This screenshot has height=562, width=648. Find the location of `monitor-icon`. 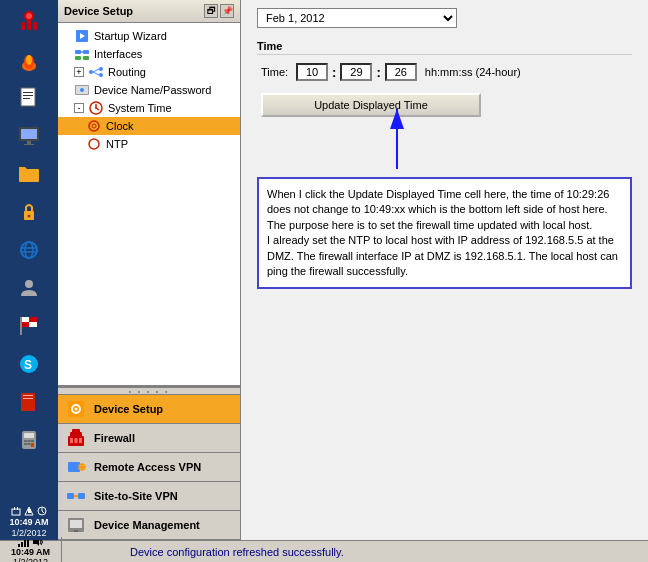

monitor-icon is located at coordinates (29, 136).